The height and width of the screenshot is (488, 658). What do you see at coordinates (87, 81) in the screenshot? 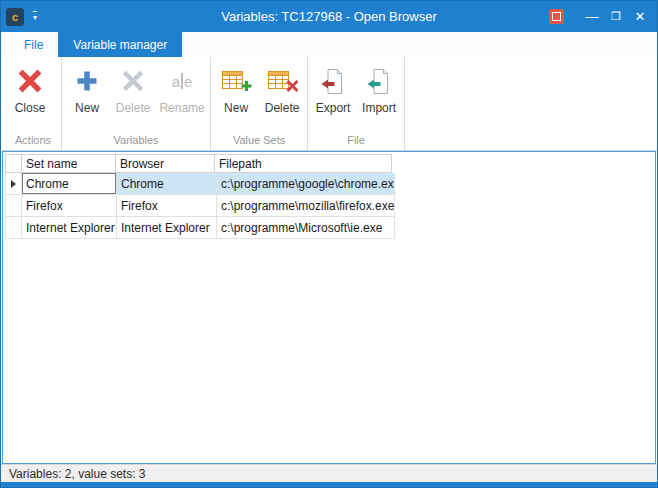
I see `plus-icon` at bounding box center [87, 81].